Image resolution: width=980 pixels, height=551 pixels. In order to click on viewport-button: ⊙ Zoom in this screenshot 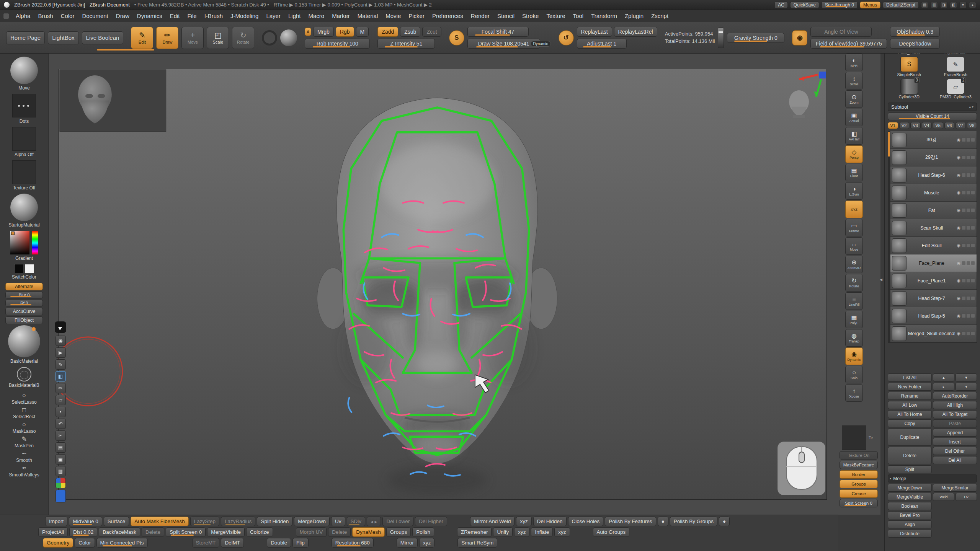, I will do `click(854, 99)`.